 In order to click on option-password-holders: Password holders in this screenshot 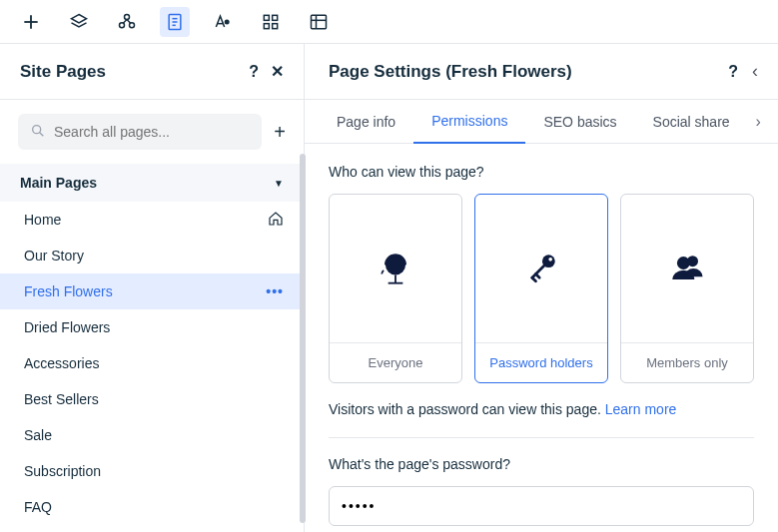, I will do `click(541, 288)`.